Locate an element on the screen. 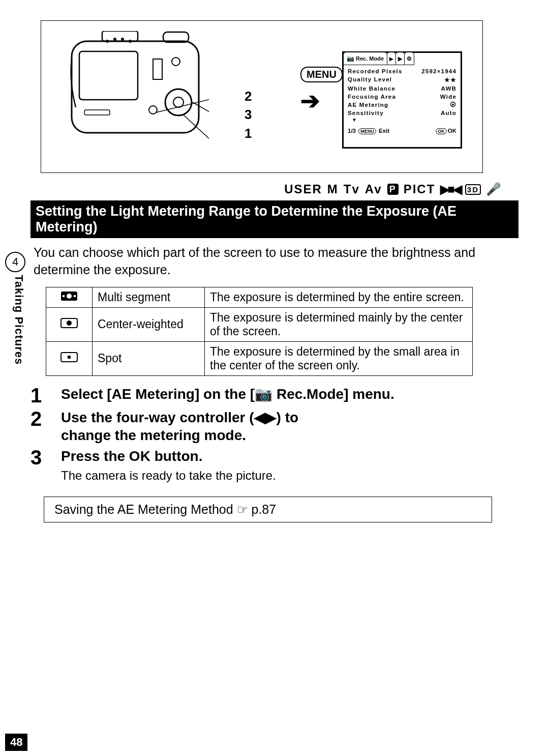 This screenshot has height=756, width=549. lcd1-tab-arrow: ▶ is located at coordinates (391, 59).